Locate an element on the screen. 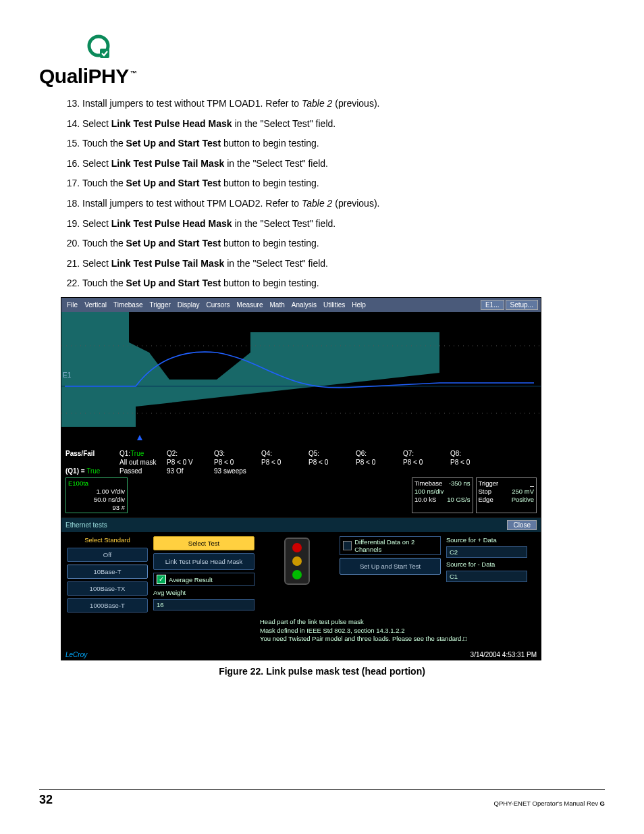 The width and height of the screenshot is (644, 834). channel-box: E100ta 1.00 V/div 50.0 ns/div 93 # is located at coordinates (97, 496).